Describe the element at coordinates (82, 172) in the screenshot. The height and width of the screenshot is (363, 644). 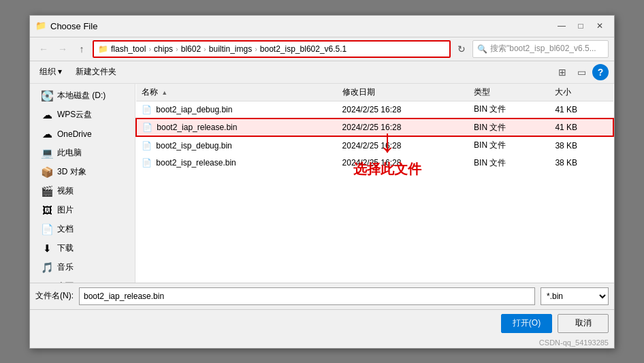
I see `sidebar-item-3d: 📦 3D 对象` at that location.